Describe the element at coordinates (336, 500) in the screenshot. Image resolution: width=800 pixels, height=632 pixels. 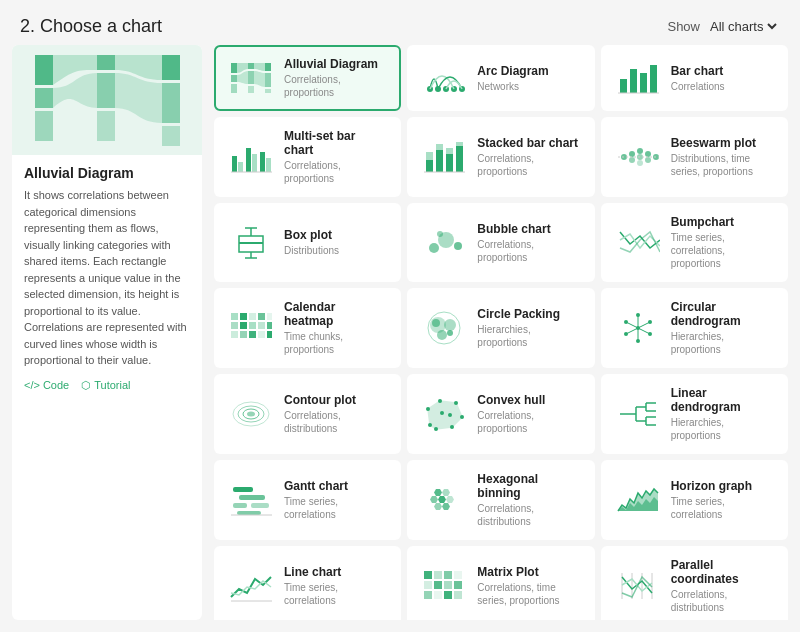
I see `gantt-label: Gantt chartTime series, correlations` at that location.